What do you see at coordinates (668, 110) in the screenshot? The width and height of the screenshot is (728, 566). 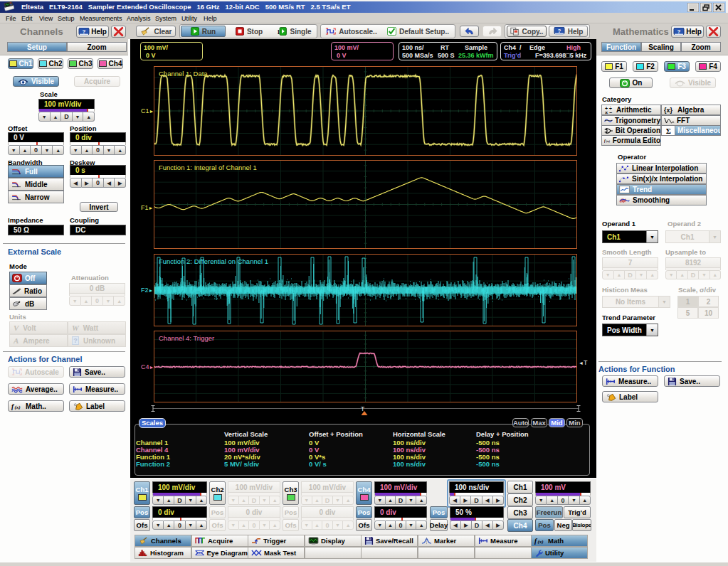 I see `svg-text: {x}` at bounding box center [668, 110].